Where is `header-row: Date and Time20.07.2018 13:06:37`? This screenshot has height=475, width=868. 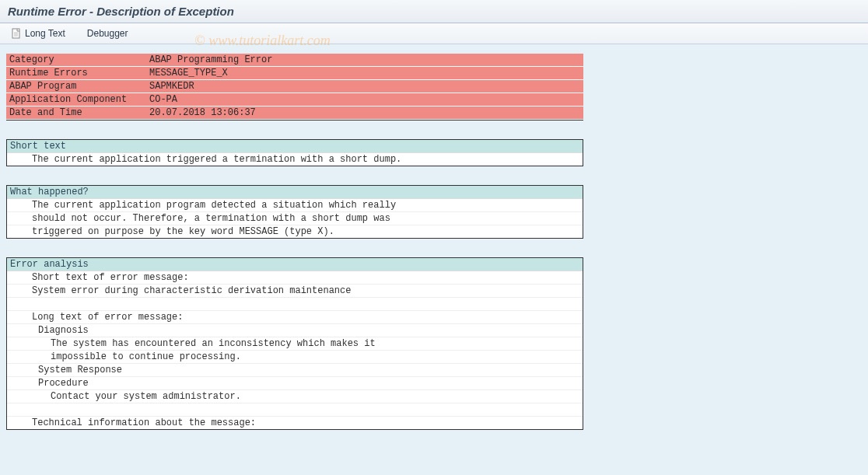 header-row: Date and Time20.07.2018 13:06:37 is located at coordinates (295, 114).